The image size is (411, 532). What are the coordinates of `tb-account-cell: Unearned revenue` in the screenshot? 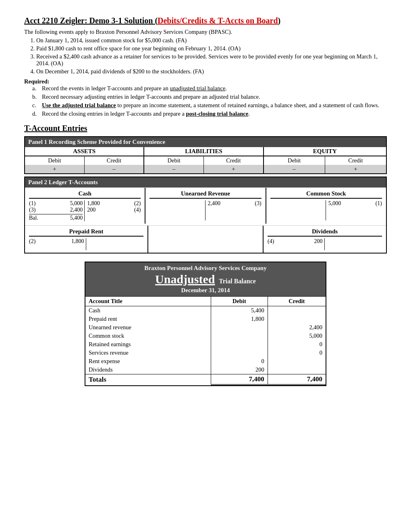 It's located at (148, 327).